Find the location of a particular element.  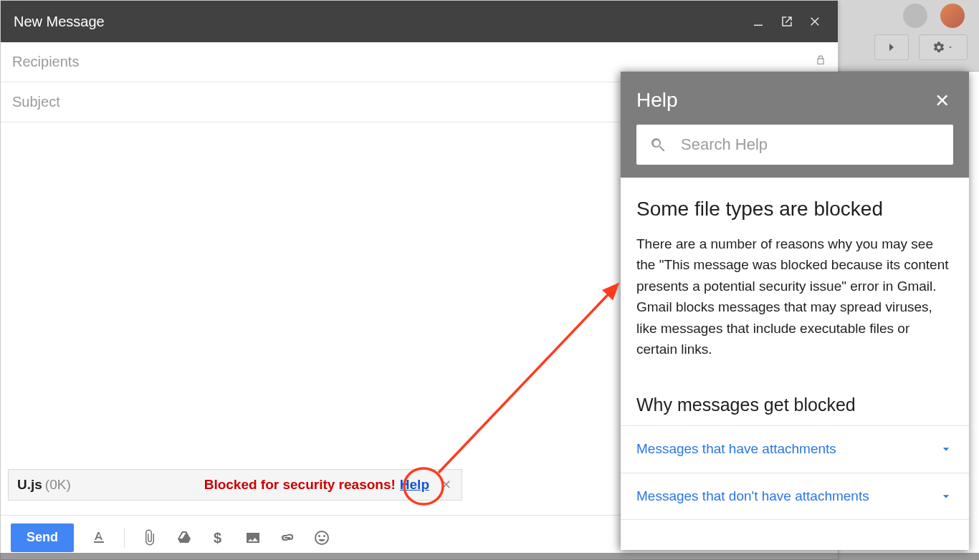

attach-icon is located at coordinates (150, 538).